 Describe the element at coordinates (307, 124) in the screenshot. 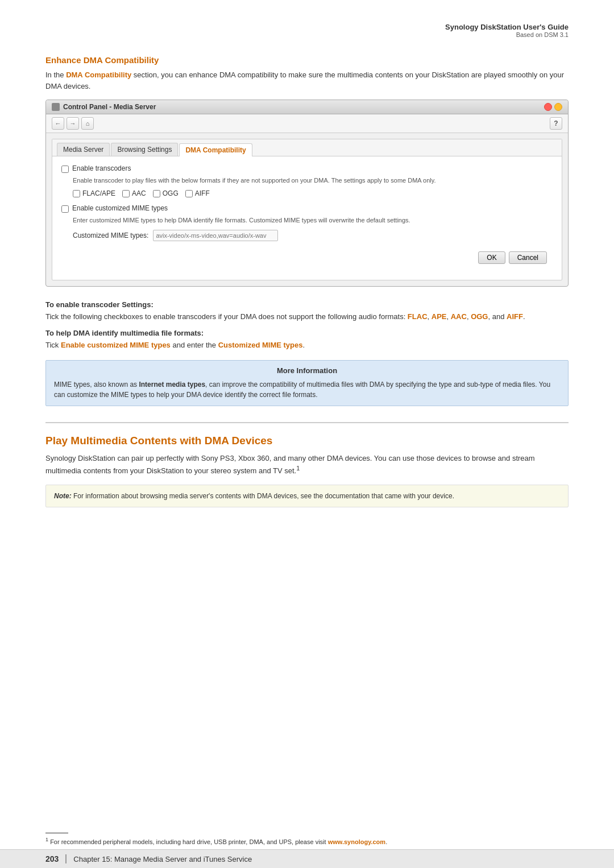

I see `dialog-toolbar: ← → ⌂ ?` at that location.